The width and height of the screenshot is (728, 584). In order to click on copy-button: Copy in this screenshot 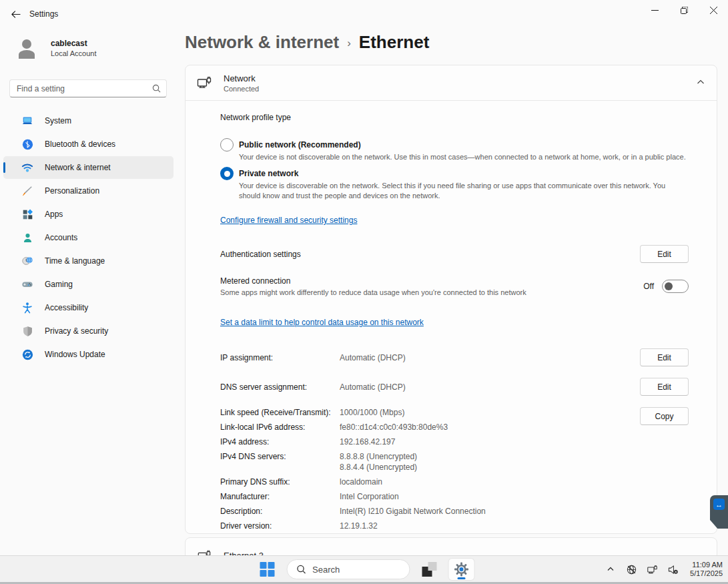, I will do `click(665, 416)`.